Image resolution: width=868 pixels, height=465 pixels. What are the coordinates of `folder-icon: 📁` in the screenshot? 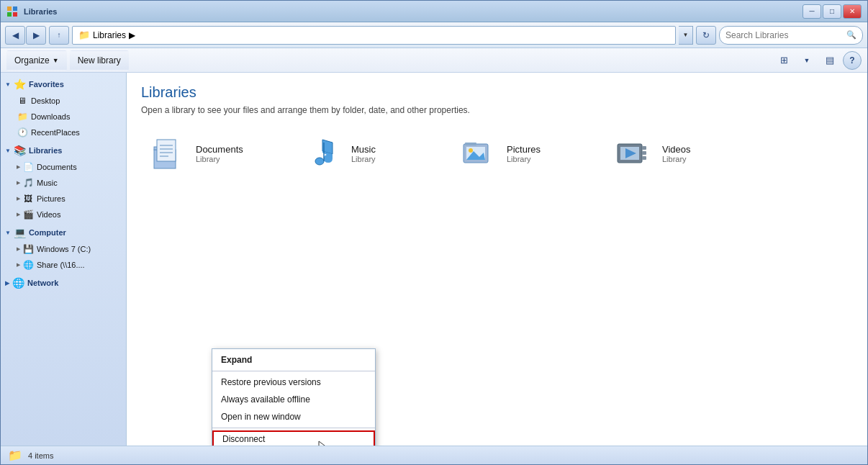 It's located at (84, 35).